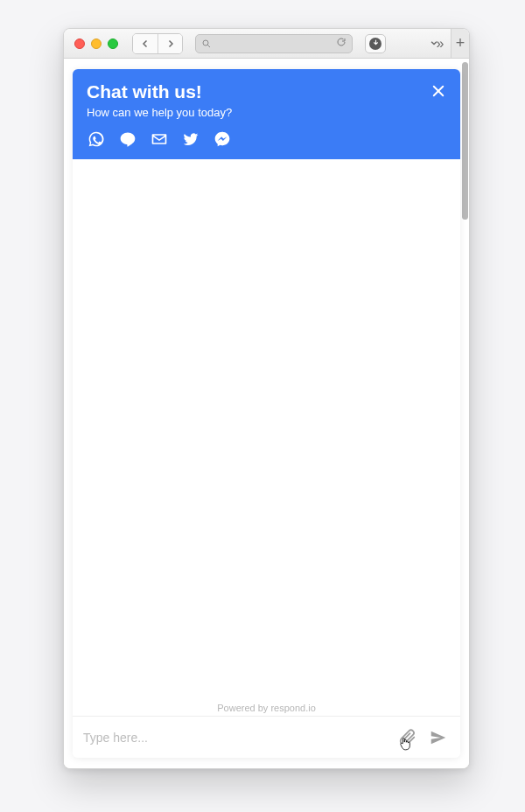 This screenshot has width=525, height=812. I want to click on whatsapp-icon, so click(96, 139).